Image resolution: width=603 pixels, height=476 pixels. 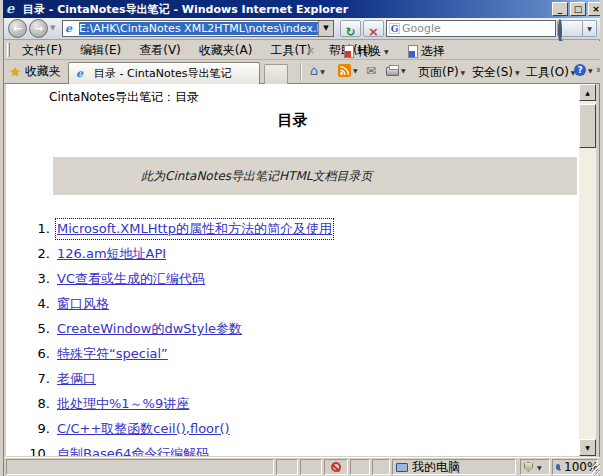 I want to click on print-button: ▼, so click(x=396, y=70).